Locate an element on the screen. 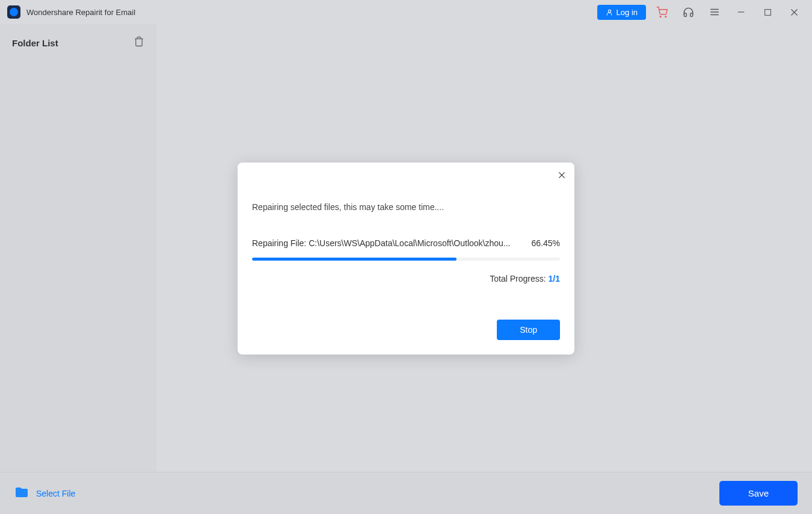 The height and width of the screenshot is (514, 812). cart-button is located at coordinates (662, 12).